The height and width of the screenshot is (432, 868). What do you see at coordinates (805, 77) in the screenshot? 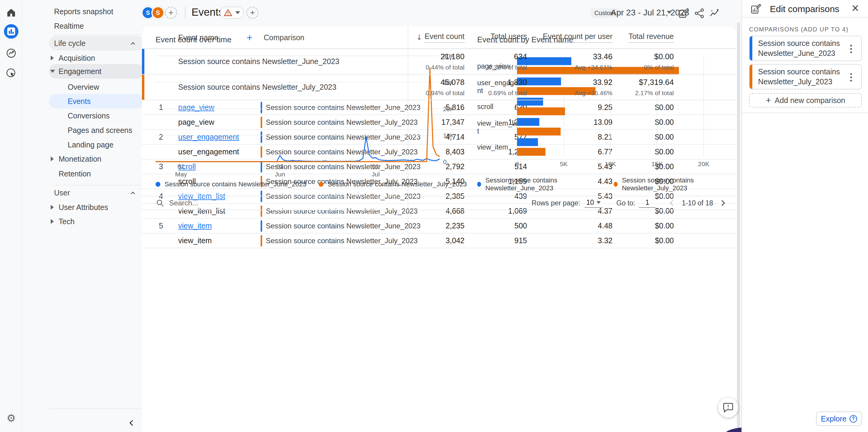
I see `comparison-card-july: Session source contains Newsletter_July_…` at bounding box center [805, 77].